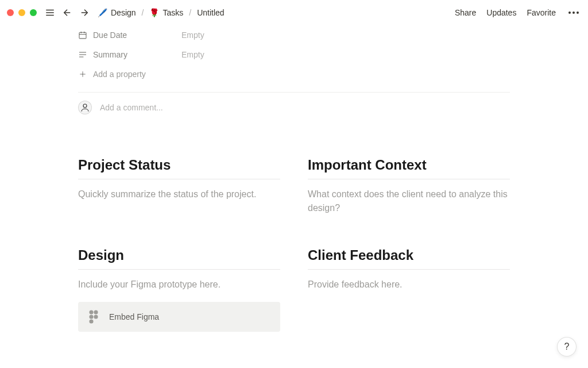 Image resolution: width=588 pixels, height=368 pixels. I want to click on section-title: Project Status, so click(179, 168).